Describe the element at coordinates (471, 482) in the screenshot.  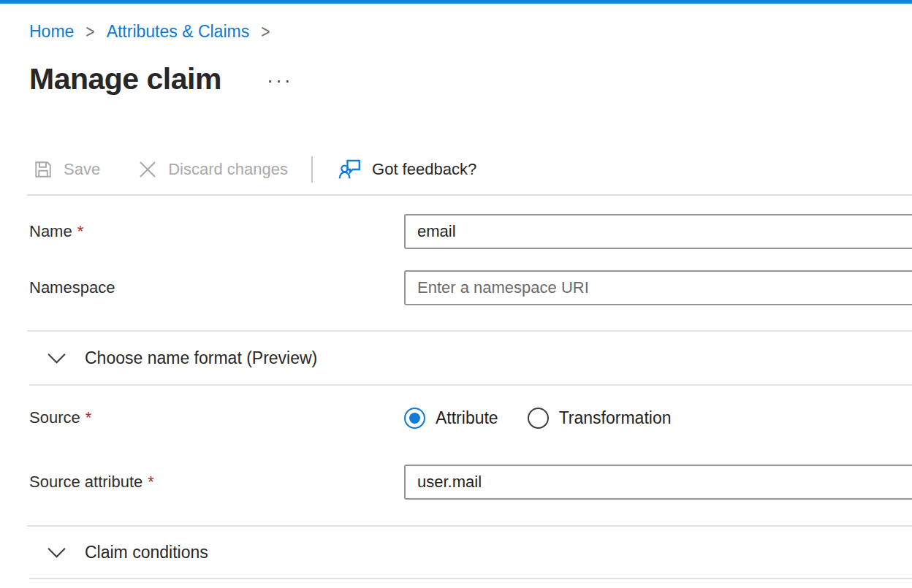
I see `source-attribute-field-row: Source attribute*` at that location.